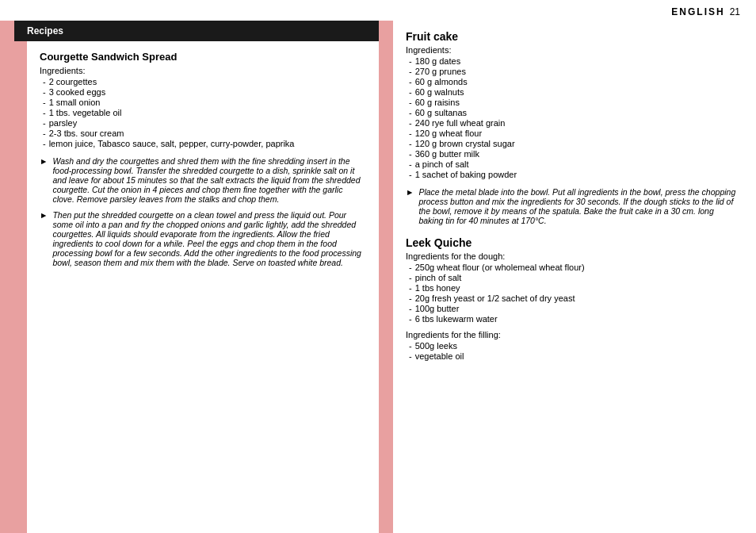 This screenshot has width=756, height=533. I want to click on list-item: - 120 g wheat flour, so click(575, 133).